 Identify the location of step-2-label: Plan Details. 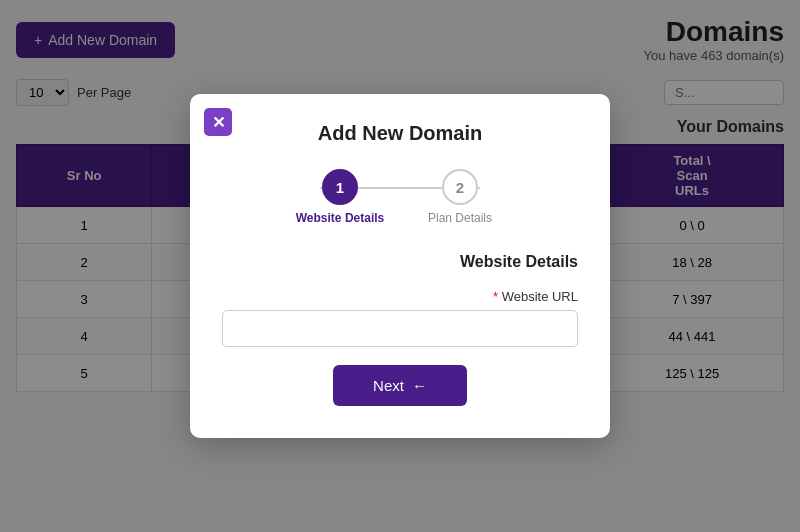
(460, 218).